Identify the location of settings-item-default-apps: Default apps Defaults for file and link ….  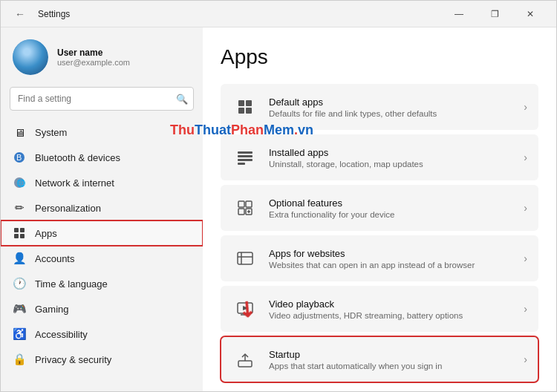
(380, 107).